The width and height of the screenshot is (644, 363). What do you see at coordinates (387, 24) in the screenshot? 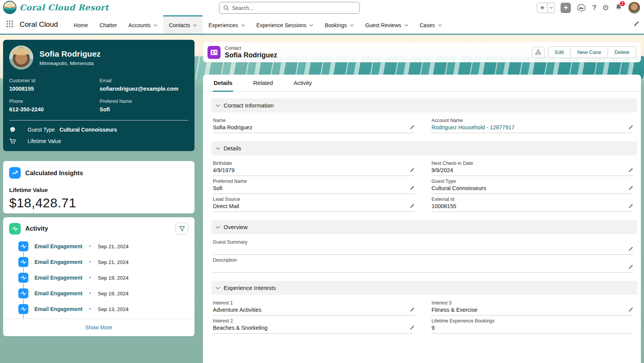
I see `nav-item-guest-reviews: Guest Reviews` at bounding box center [387, 24].